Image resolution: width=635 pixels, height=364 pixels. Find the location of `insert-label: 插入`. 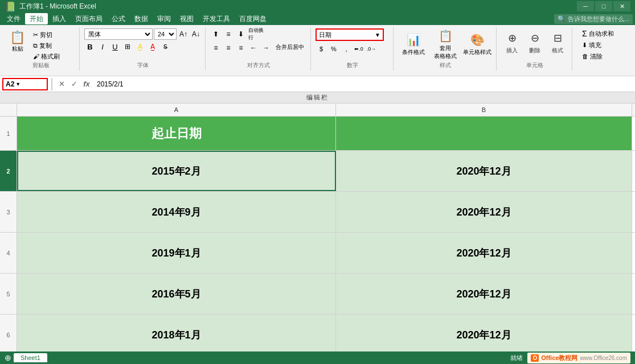

insert-label: 插入 is located at coordinates (512, 51).